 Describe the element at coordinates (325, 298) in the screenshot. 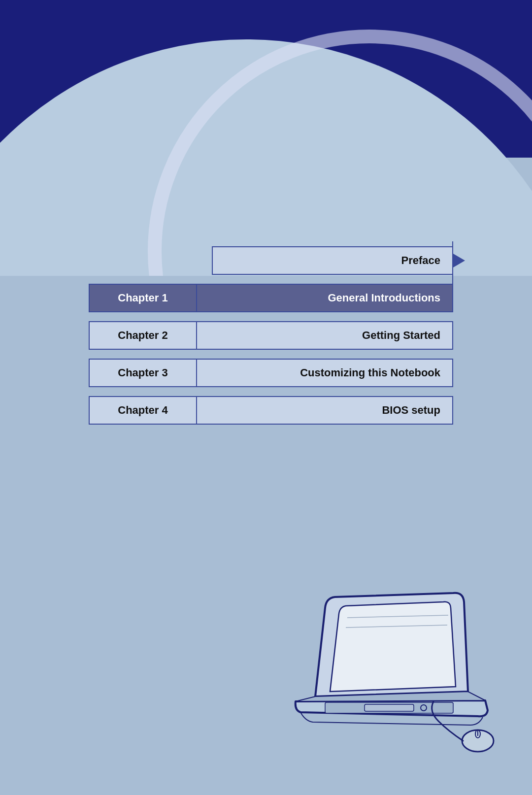

I see `chapter-title-1: General Introductions` at that location.